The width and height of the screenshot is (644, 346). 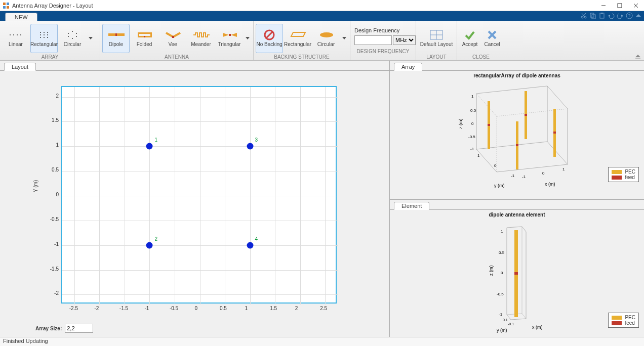 What do you see at coordinates (302, 57) in the screenshot?
I see `group-backing-label: BACKING STRUCTURE` at bounding box center [302, 57].